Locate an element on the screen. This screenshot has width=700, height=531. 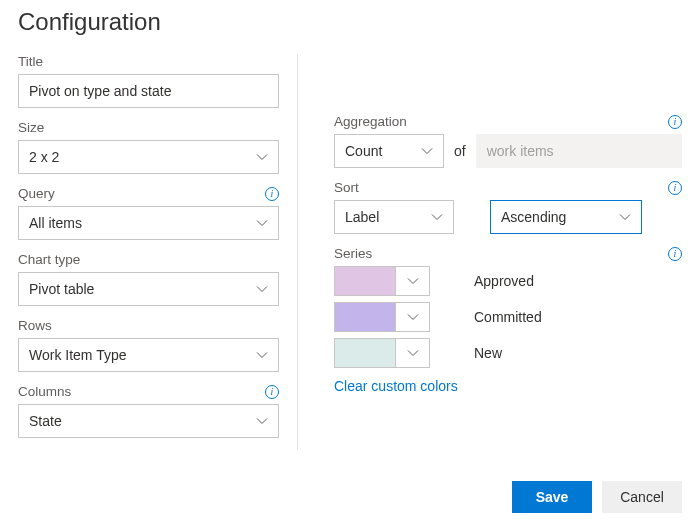
series-label: Series is located at coordinates (353, 254).